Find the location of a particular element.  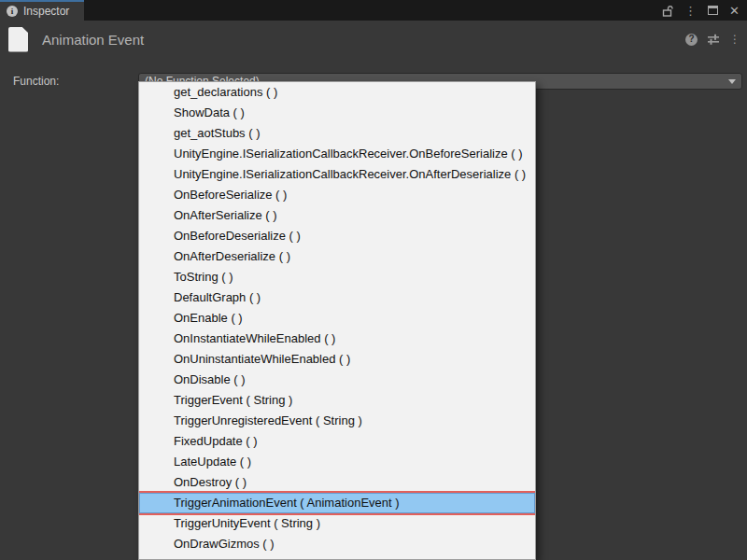

function-option: ToString ( ) is located at coordinates (337, 277).